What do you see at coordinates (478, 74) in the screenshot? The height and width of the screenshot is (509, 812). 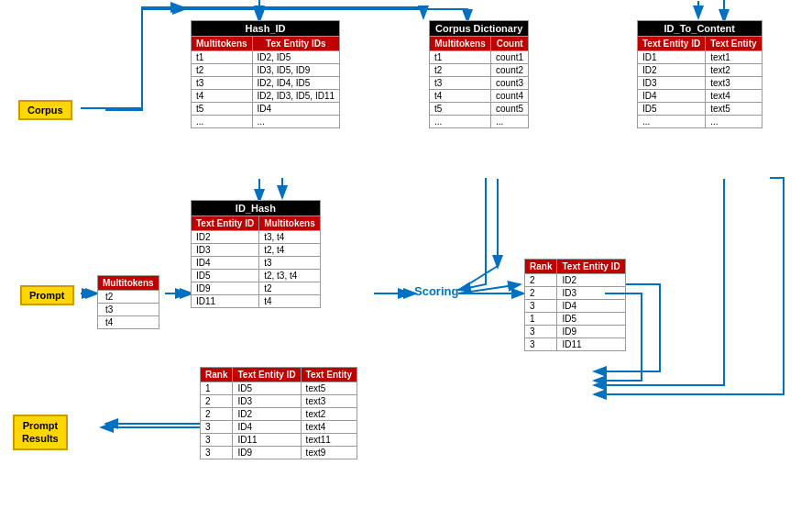 I see `corpus-dictionary-table: Corpus Dictionary MultitokensCount t1cou…` at bounding box center [478, 74].